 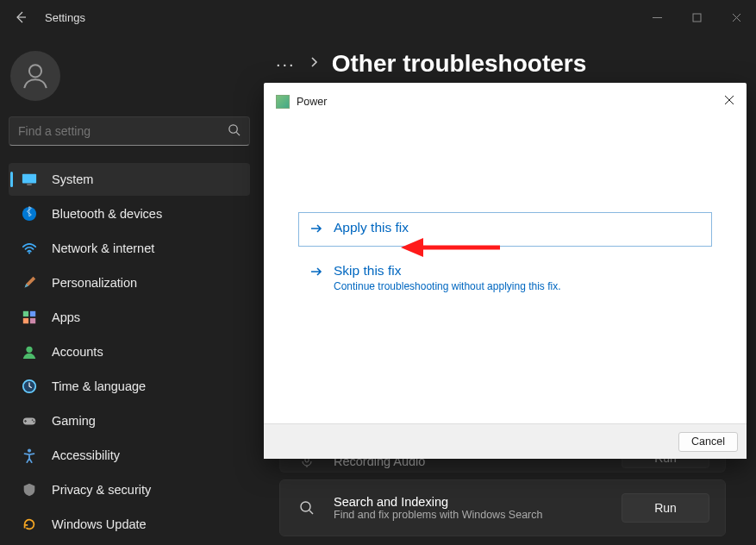 What do you see at coordinates (29, 455) in the screenshot?
I see `accessibility-icon` at bounding box center [29, 455].